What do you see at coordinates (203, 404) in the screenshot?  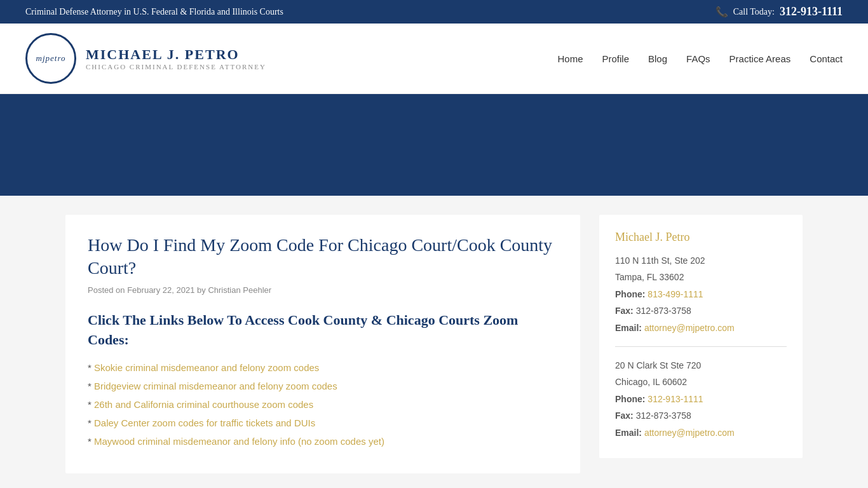 I see `zoom-link-26th: 26th and California criminal courthouse …` at bounding box center [203, 404].